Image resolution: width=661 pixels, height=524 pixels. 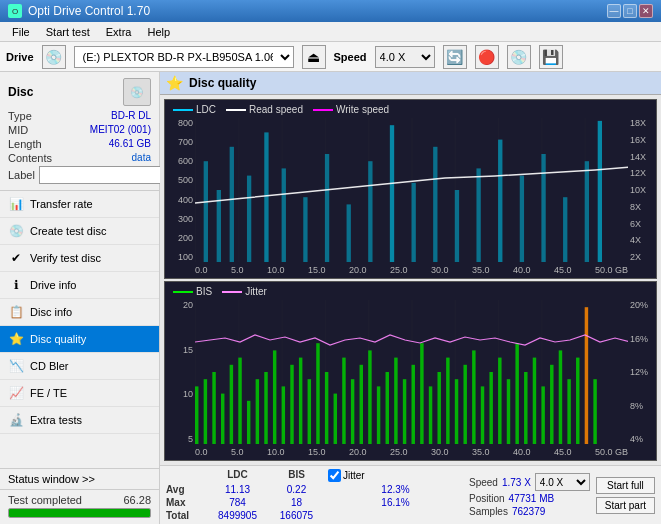 I want to click on eject-btn: ⏏, so click(x=314, y=57).